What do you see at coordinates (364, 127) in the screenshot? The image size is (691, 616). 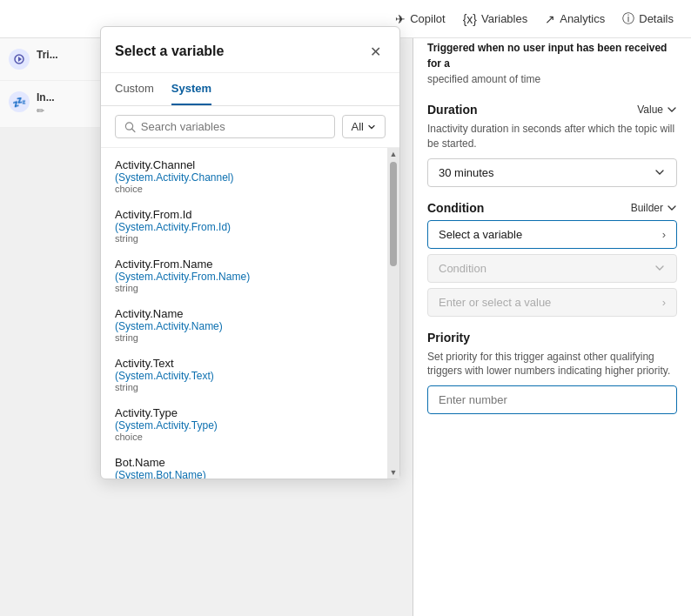 I see `search-filter-dropdown: All` at bounding box center [364, 127].